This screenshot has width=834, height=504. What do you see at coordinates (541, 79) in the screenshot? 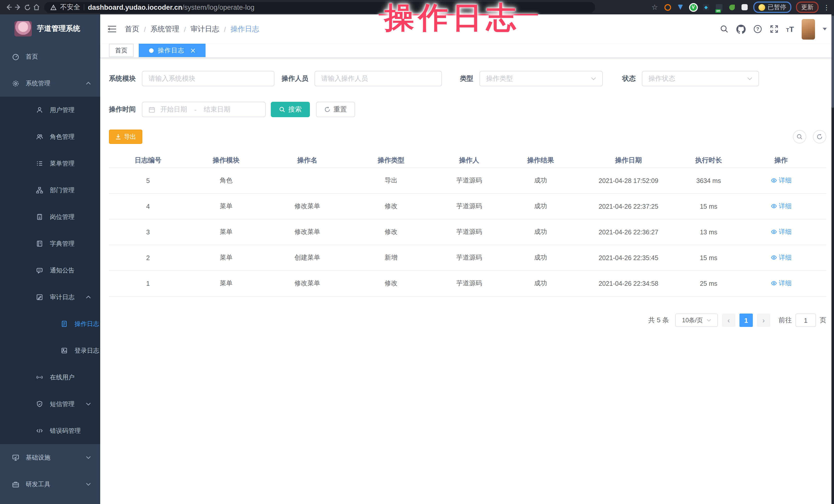
I see `type-select: 操作类型` at bounding box center [541, 79].